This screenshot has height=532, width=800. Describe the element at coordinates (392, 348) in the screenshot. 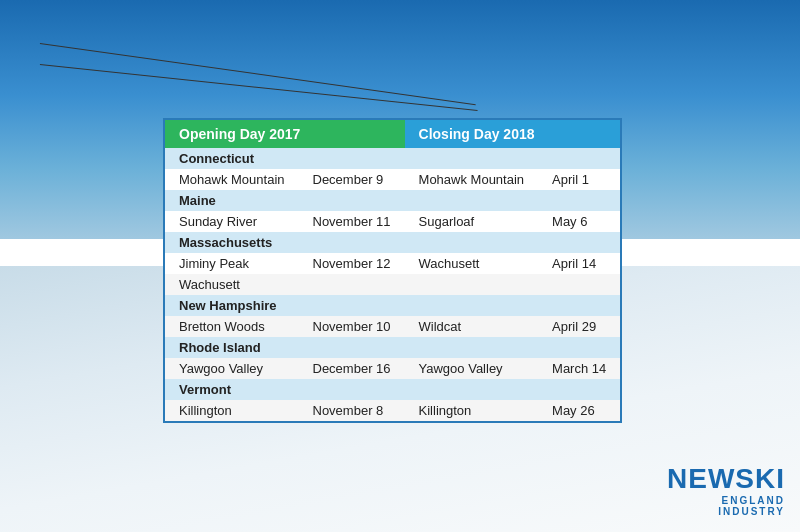

I see `state-row: Rhode Island` at that location.